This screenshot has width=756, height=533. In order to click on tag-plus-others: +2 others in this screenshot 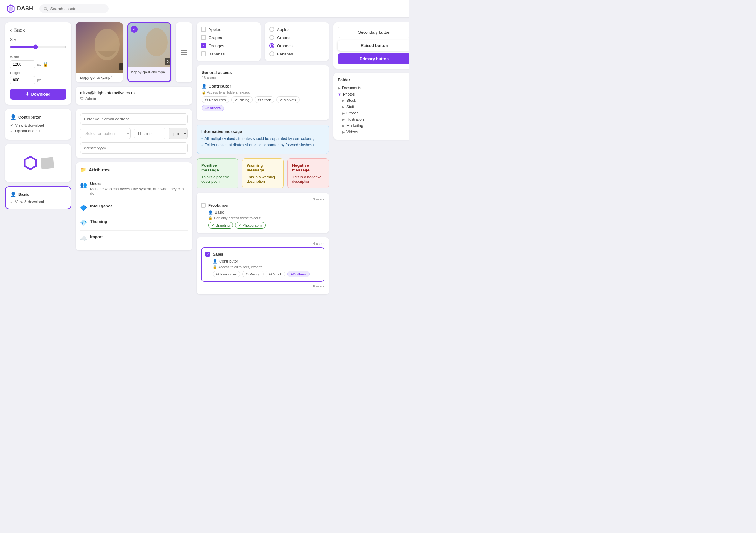, I will do `click(213, 108)`.